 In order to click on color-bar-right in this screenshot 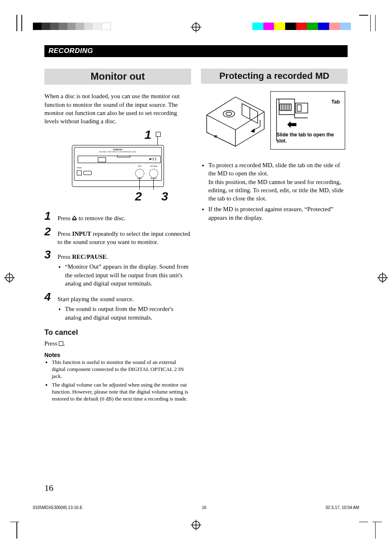, I will do `click(302, 26)`.